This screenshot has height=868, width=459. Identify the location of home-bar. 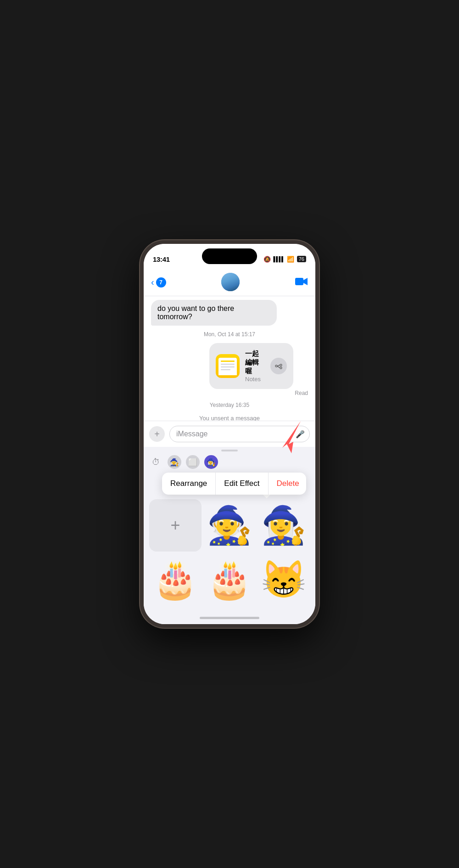
(230, 618).